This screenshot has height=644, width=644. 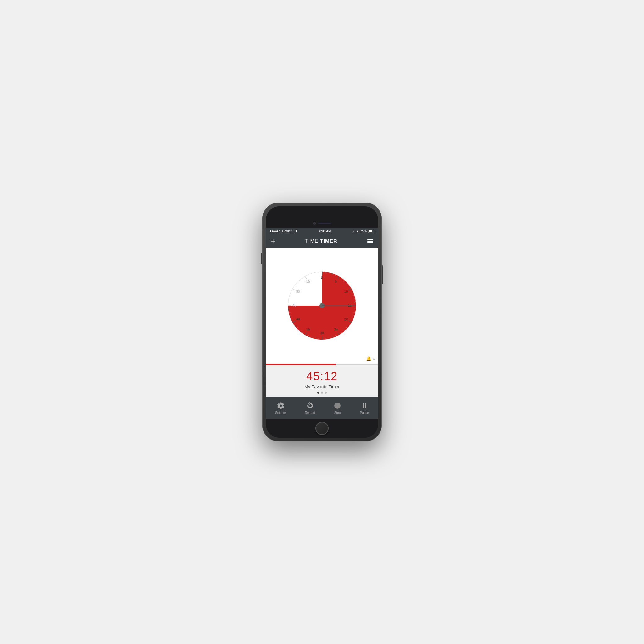 What do you see at coordinates (284, 231) in the screenshot?
I see `status-left: Carrier LTE` at bounding box center [284, 231].